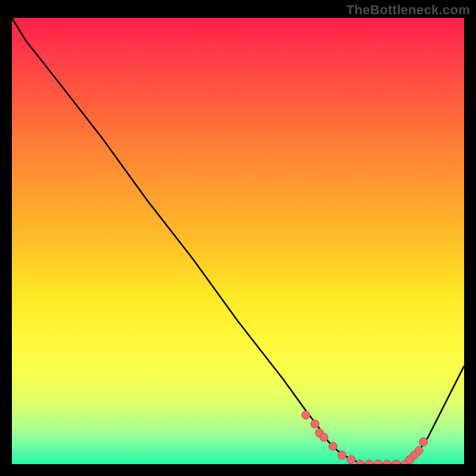  I want to click on floor-dots-group, so click(365, 438).